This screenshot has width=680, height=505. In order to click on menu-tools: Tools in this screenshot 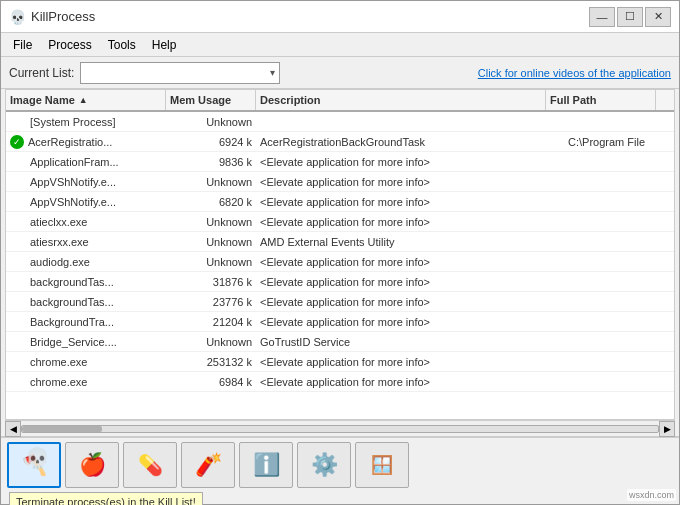, I will do `click(122, 45)`.